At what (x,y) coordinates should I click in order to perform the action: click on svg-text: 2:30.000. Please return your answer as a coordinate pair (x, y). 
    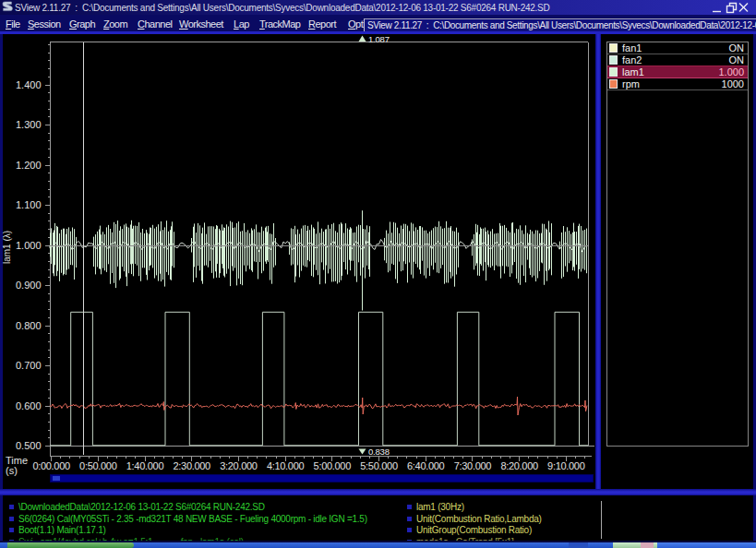
    Looking at the image, I should click on (192, 466).